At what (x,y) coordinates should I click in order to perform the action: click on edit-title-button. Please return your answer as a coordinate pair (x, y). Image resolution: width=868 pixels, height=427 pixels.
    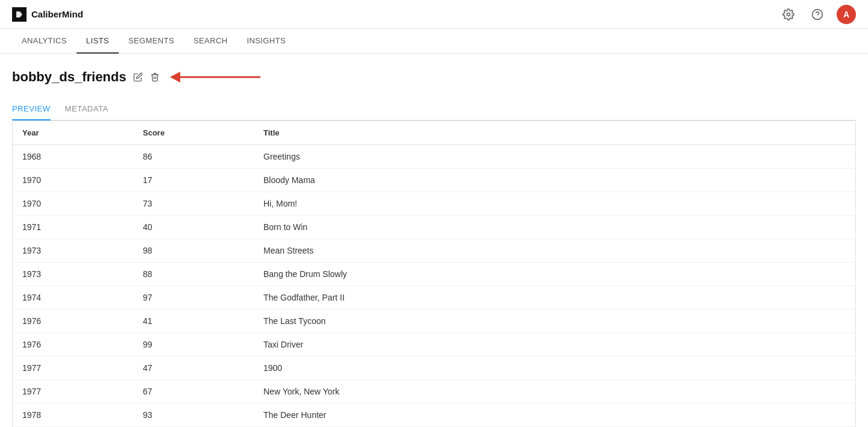
    Looking at the image, I should click on (138, 77).